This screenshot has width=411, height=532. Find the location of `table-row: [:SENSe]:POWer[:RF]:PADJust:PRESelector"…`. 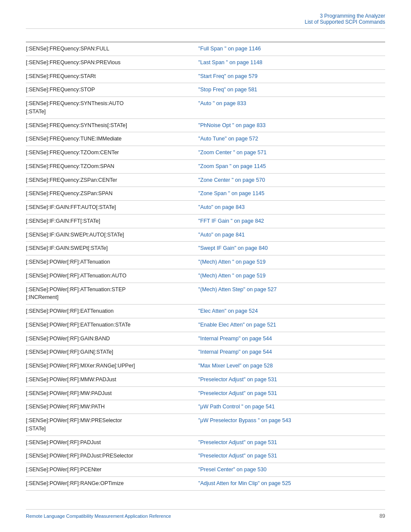

table-row: [:SENSe]:POWer[:RF]:PADJust:PRESelector"… is located at coordinates (206, 456).